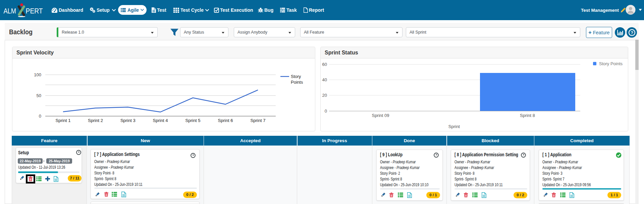 The image size is (644, 204). What do you see at coordinates (63, 120) in the screenshot?
I see `svg-text: Sprint 1` at bounding box center [63, 120].